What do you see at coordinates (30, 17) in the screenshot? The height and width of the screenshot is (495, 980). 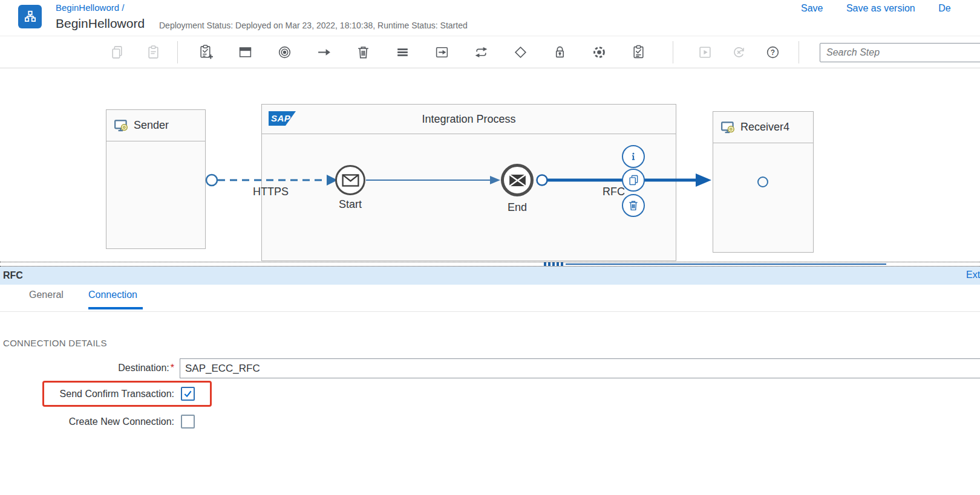 I see `integration-flow-icon` at bounding box center [30, 17].